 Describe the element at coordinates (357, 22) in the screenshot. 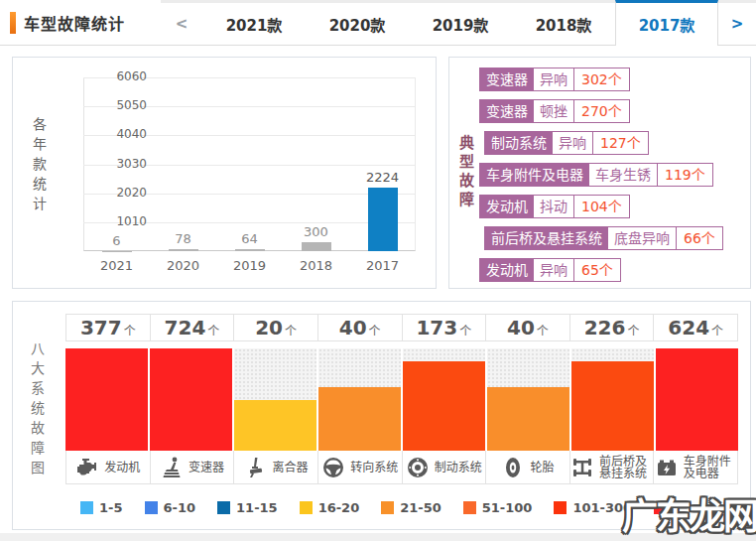

I see `tab-2020款: 2020款` at that location.